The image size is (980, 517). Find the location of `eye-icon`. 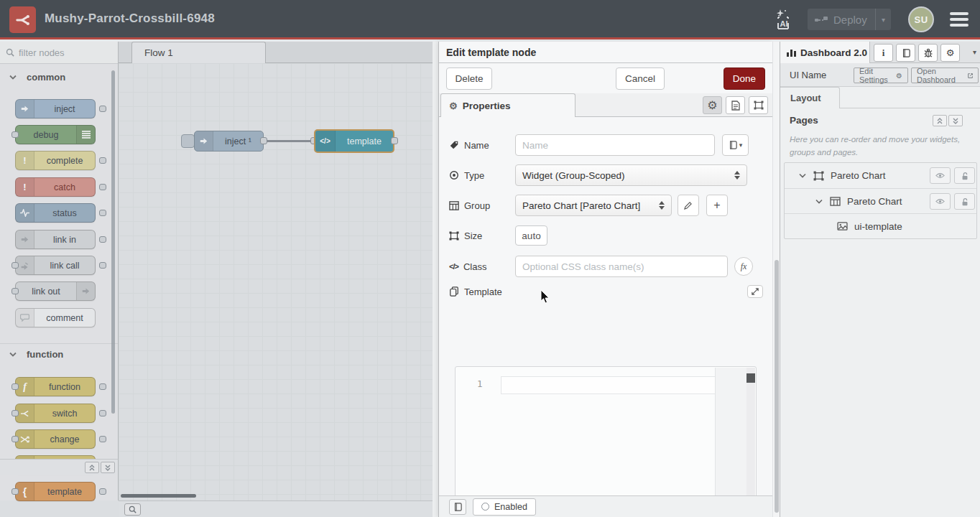

eye-icon is located at coordinates (940, 201).